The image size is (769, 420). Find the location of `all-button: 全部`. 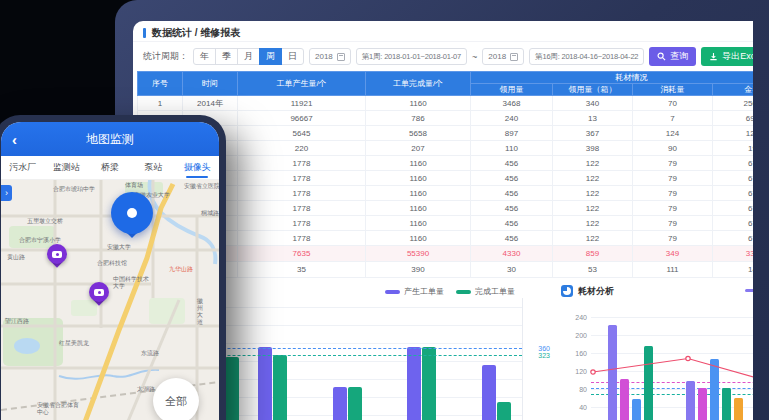

all-button: 全部 is located at coordinates (176, 399).